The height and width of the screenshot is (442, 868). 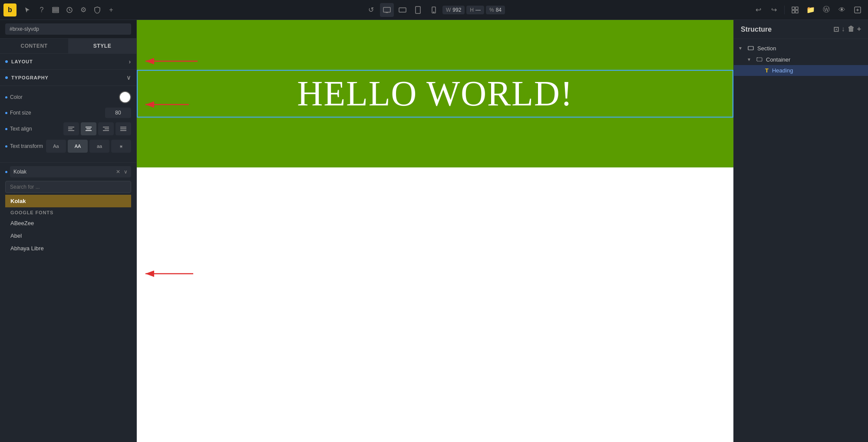 What do you see at coordinates (778, 60) in the screenshot?
I see `tree-item-container-label: Container` at bounding box center [778, 60].